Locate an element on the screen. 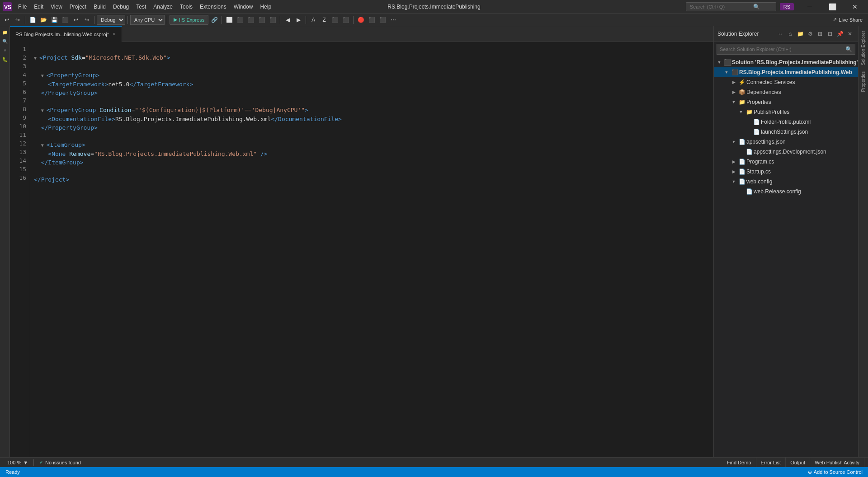  folderprofile-icon: 📄 is located at coordinates (756, 122).